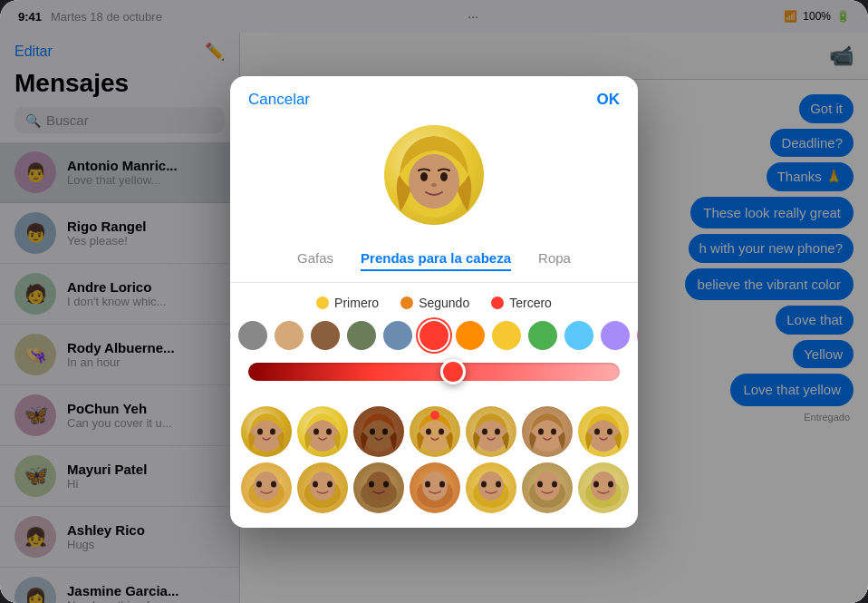 The width and height of the screenshot is (868, 603). I want to click on swatch-selected, so click(434, 336).